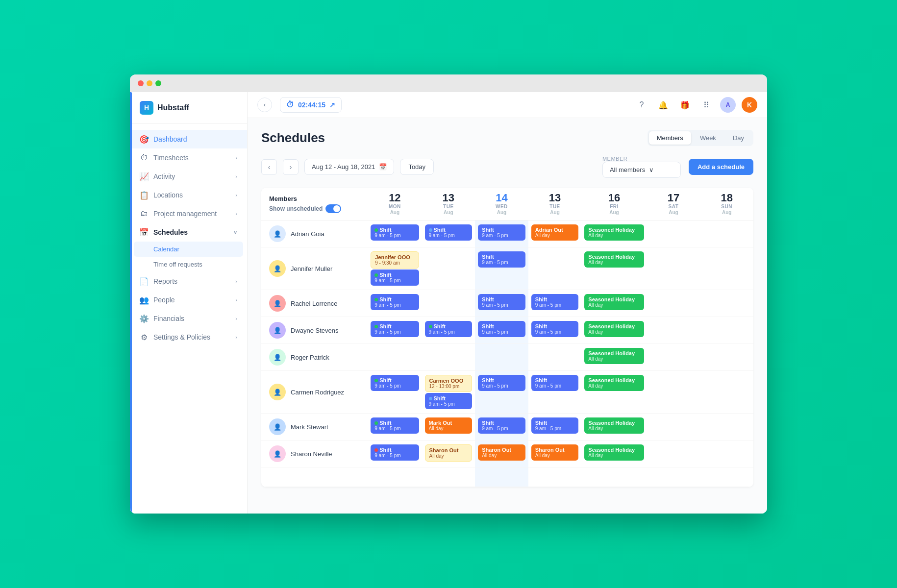  I want to click on sidebar-sub-item-time-off: Time off requests, so click(188, 265).